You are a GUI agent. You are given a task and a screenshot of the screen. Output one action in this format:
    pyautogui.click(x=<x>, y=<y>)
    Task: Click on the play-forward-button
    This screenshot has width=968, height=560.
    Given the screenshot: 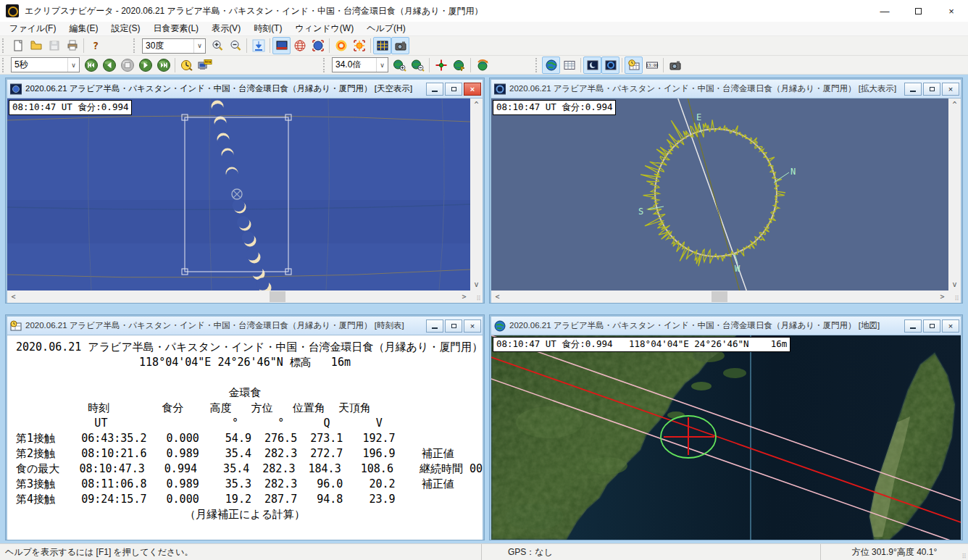 What is the action you would take?
    pyautogui.click(x=145, y=65)
    